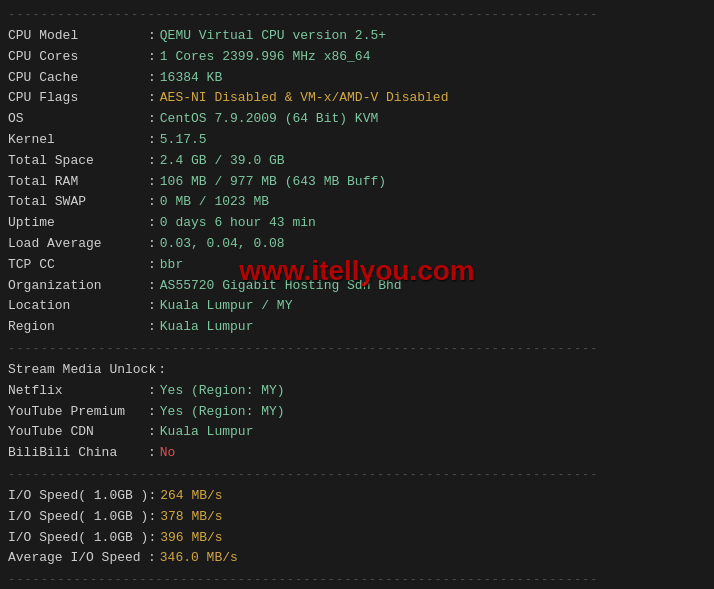 The height and width of the screenshot is (589, 714). I want to click on table-row: CPU Flags : AES-NI Disabled & VM-x/AMD-V…, so click(357, 98).